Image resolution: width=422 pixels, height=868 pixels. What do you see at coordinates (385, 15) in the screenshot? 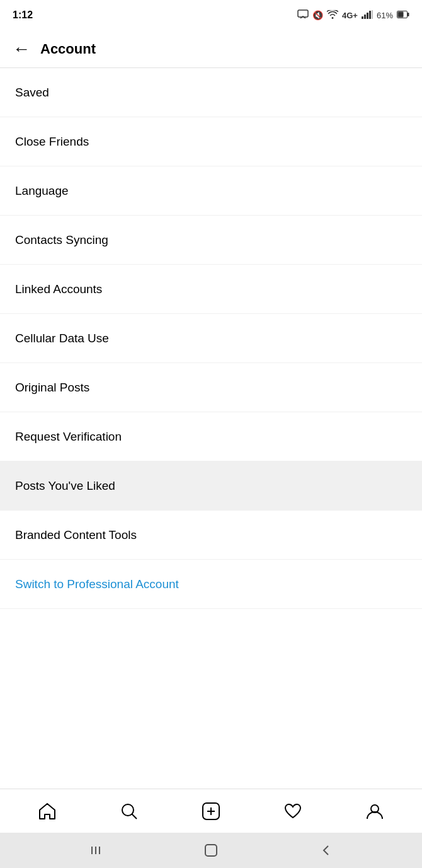
I see `battery-text: 61%` at bounding box center [385, 15].